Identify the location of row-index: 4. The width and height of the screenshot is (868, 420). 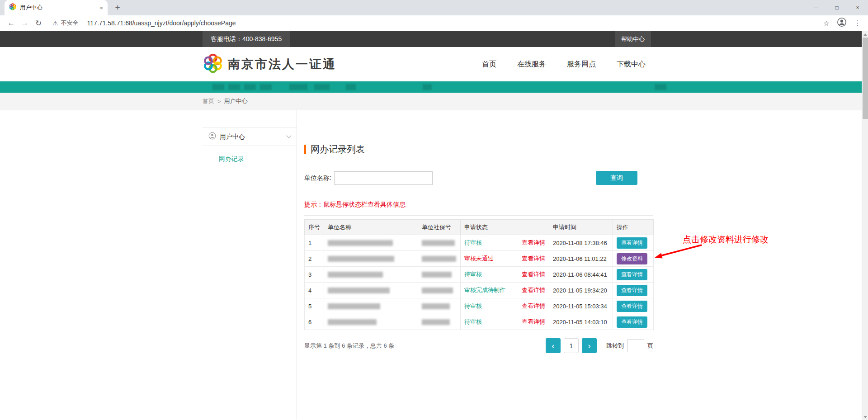
(315, 290).